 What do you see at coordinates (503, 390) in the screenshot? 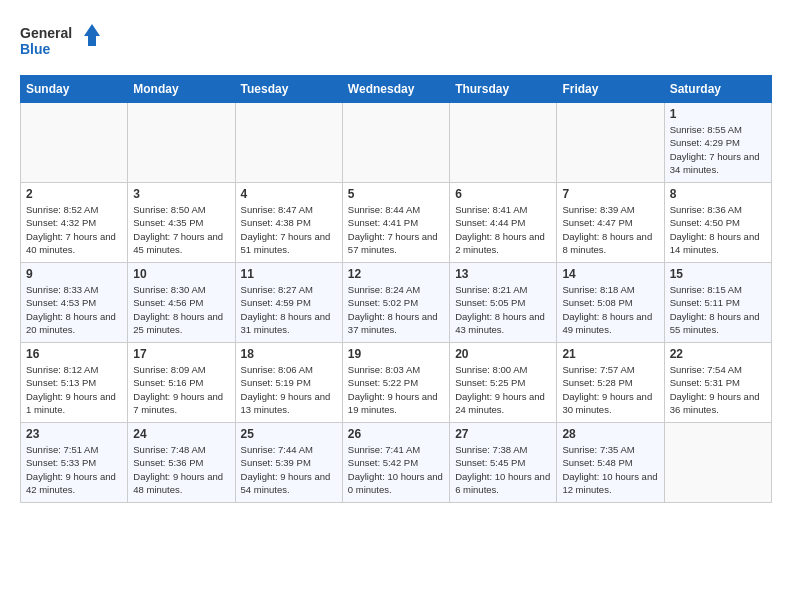
I see `day-info: Sunrise: 8:00 AM Sunset: 5:25 PM Dayligh…` at bounding box center [503, 390].